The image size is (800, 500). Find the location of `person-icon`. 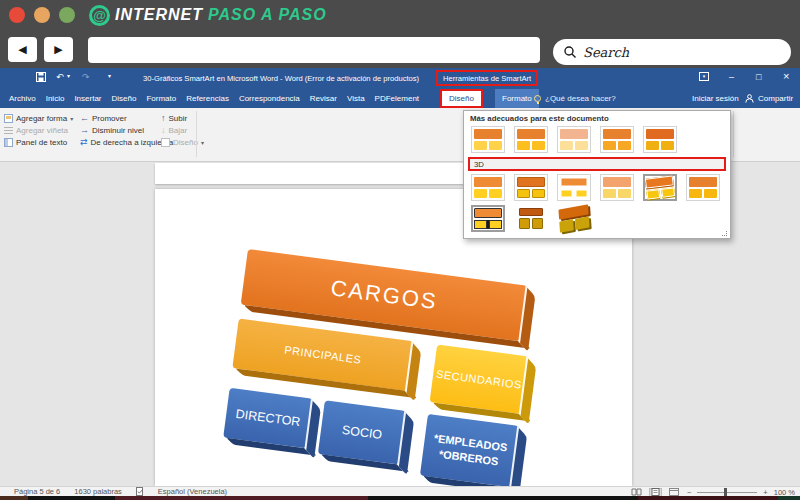

person-icon is located at coordinates (750, 98).